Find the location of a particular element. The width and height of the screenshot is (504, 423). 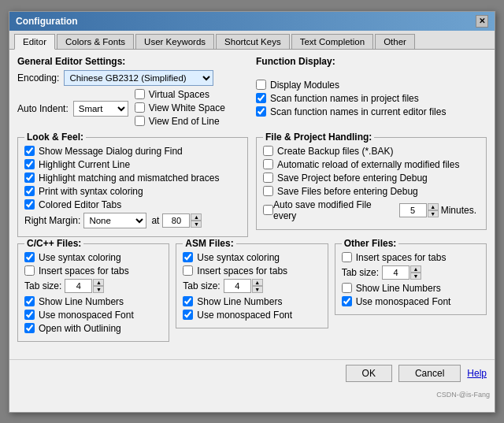

asm-files-col: ASM Files: Use syntax coloring Insert sp… is located at coordinates (252, 296).